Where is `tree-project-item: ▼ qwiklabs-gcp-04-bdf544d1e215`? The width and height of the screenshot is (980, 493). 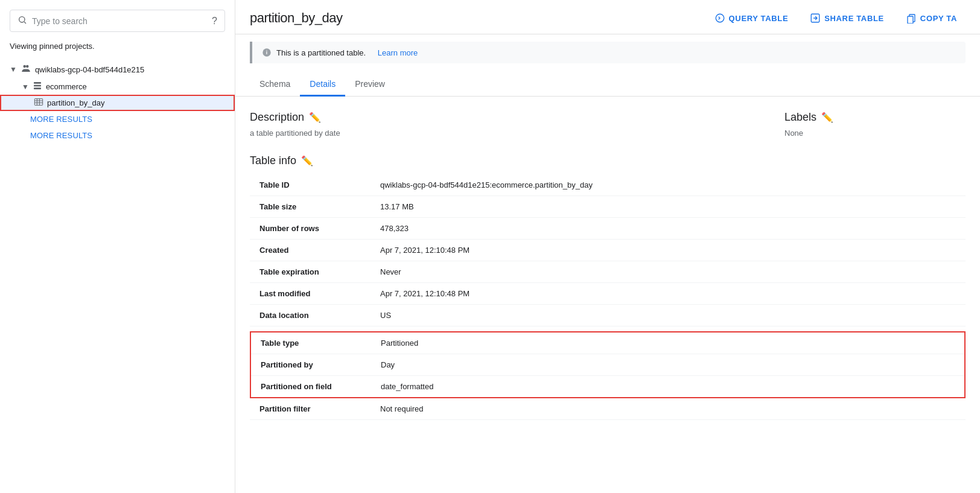
tree-project-item: ▼ qwiklabs-gcp-04-bdf544d1e215 is located at coordinates (117, 69).